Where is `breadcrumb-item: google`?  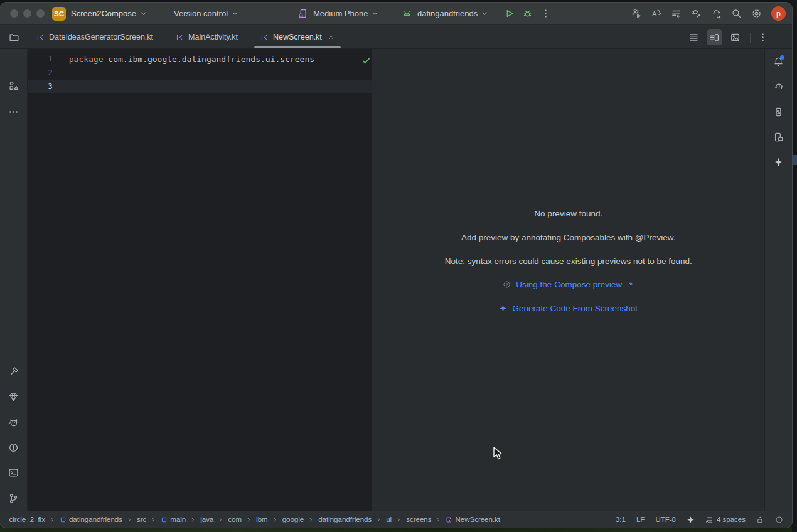 breadcrumb-item: google is located at coordinates (294, 519).